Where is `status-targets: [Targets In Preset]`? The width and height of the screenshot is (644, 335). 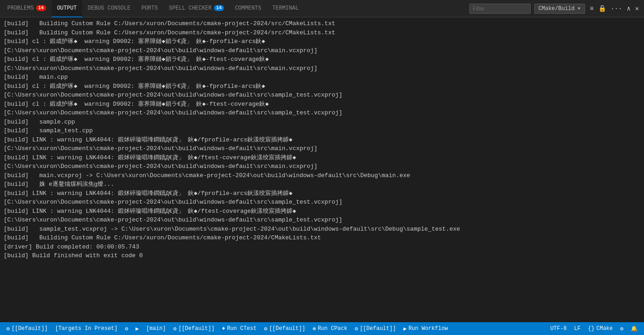 status-targets: [Targets In Preset] is located at coordinates (86, 329).